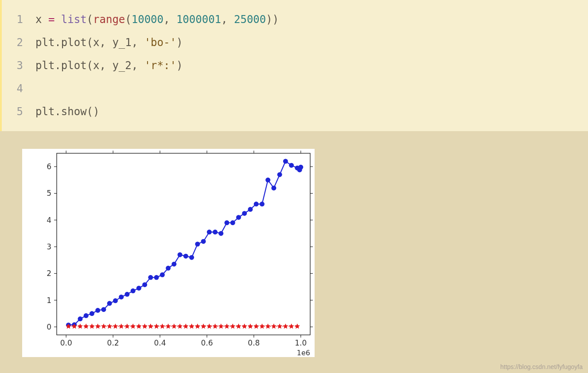  I want to click on svg-text: 2, so click(49, 273).